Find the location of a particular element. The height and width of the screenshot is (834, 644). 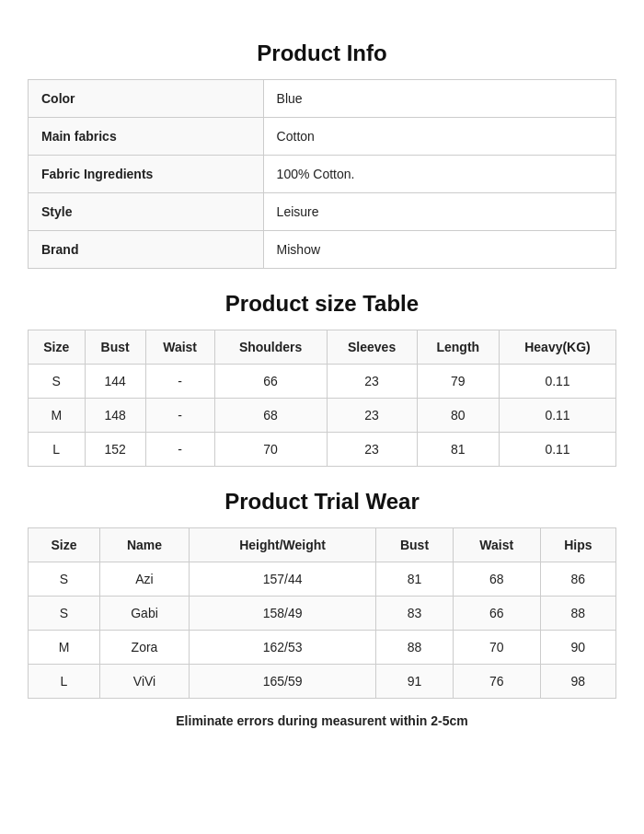

trial-table-cell: 66 is located at coordinates (497, 613).